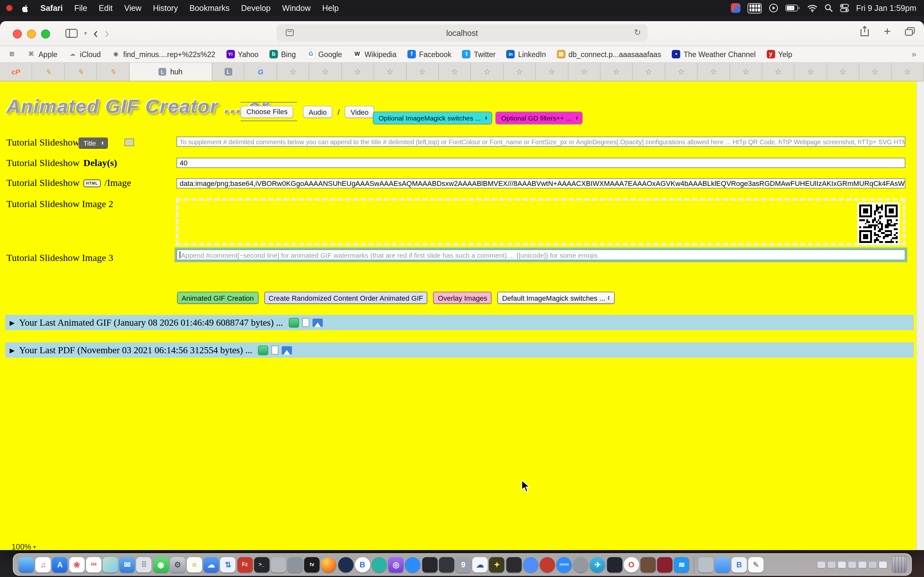 The width and height of the screenshot is (924, 577). I want to click on dock-onedrive-icon: ☁, so click(480, 564).